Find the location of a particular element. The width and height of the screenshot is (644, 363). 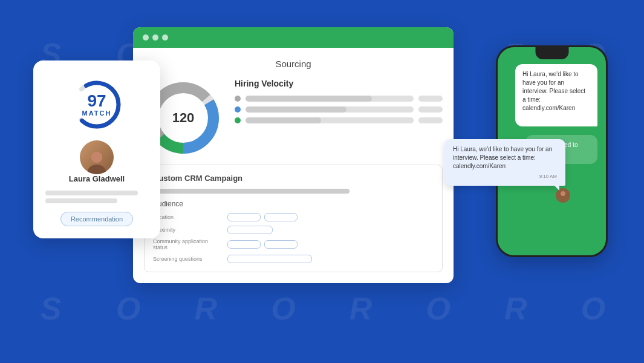

crm-field-screening: Screening questions is located at coordinates (293, 259).